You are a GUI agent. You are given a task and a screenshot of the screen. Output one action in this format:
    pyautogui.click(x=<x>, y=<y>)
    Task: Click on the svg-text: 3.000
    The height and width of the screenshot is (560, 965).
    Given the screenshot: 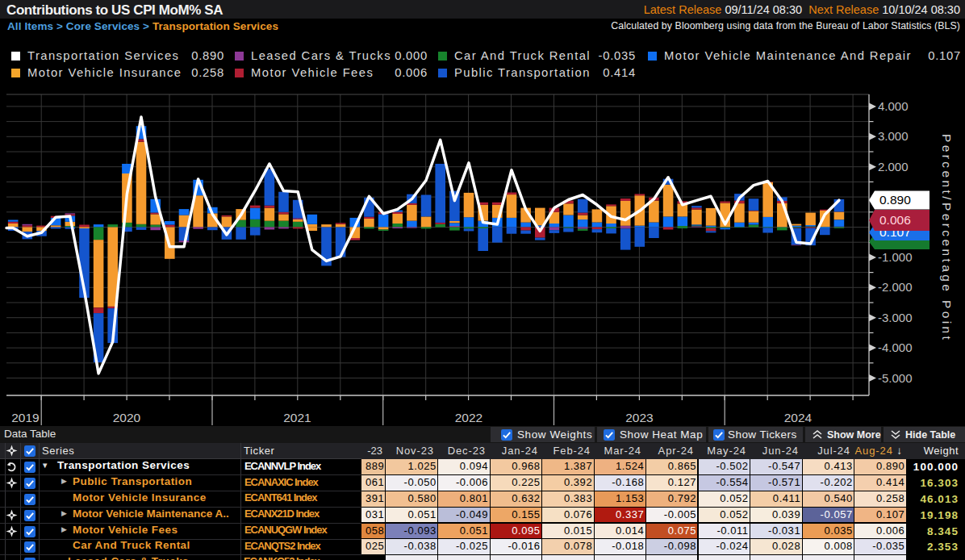 What is the action you would take?
    pyautogui.click(x=893, y=136)
    